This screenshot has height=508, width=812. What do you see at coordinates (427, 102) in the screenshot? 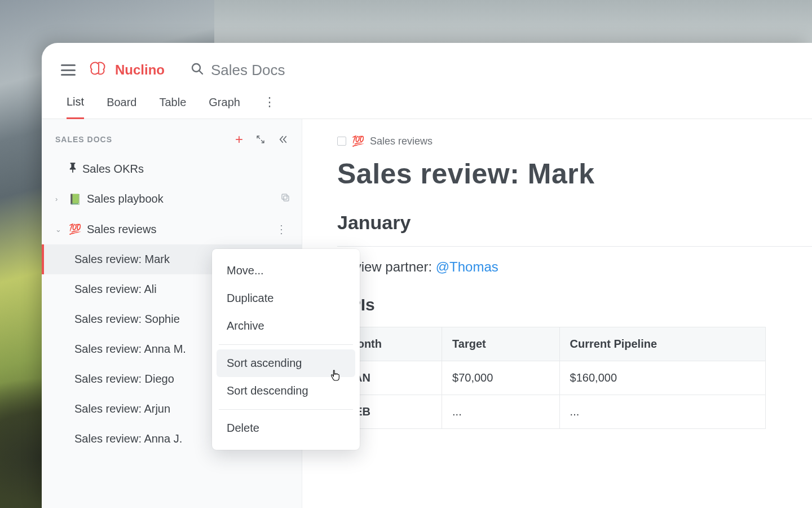
I see `view-tabs: List Board Table Graph ⋮` at bounding box center [427, 102].